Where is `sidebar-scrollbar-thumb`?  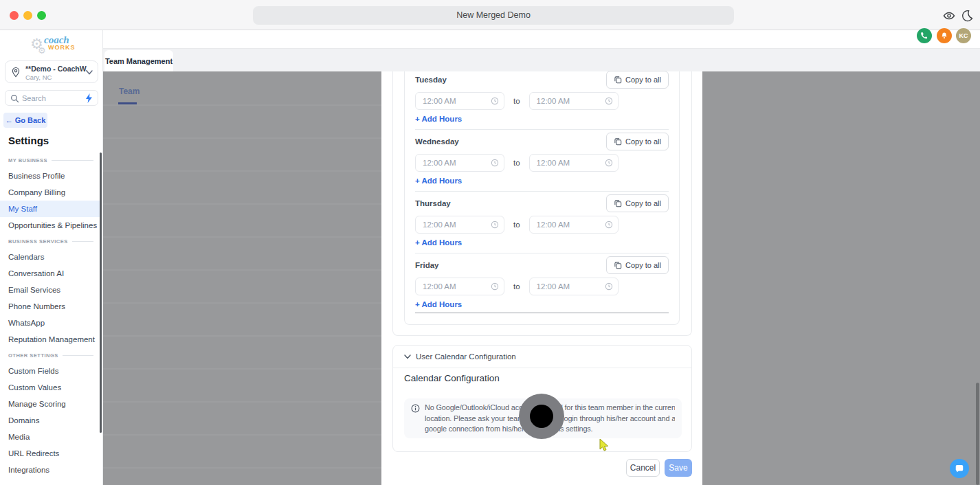
sidebar-scrollbar-thumb is located at coordinates (100, 293).